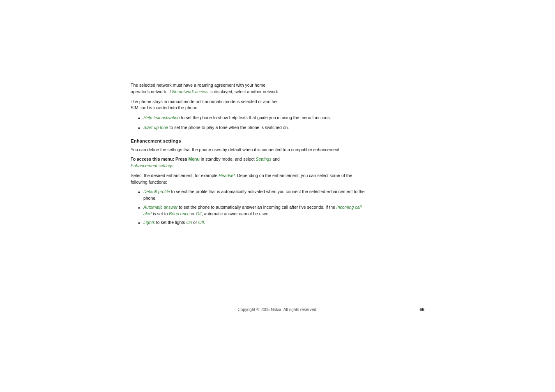 The width and height of the screenshot is (555, 392). I want to click on para1-line1: The selected network must have a roaming…, so click(198, 85).